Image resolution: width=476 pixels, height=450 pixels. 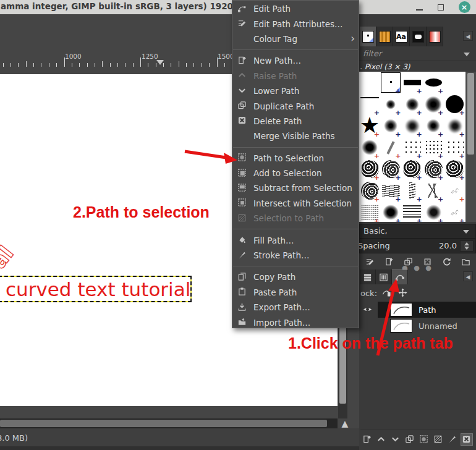 What do you see at coordinates (424, 439) in the screenshot?
I see `paths-sel-replace-button` at bounding box center [424, 439].